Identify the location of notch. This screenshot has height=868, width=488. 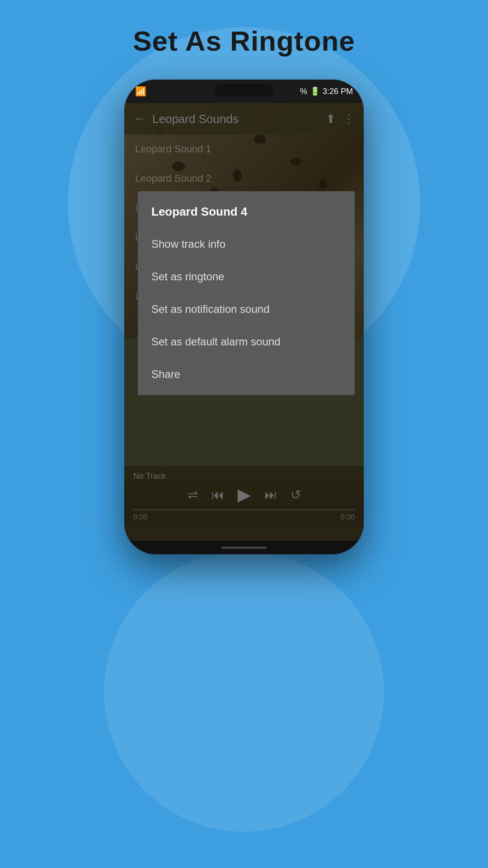
(244, 90).